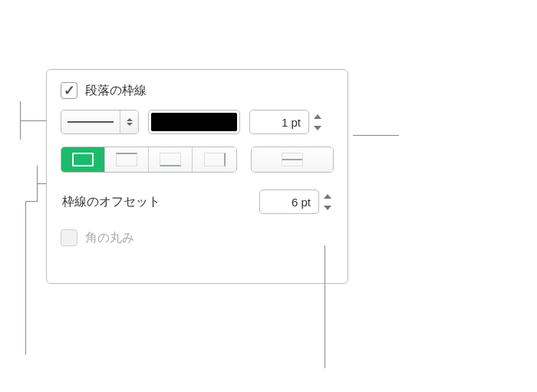 The width and height of the screenshot is (537, 392). Describe the element at coordinates (197, 202) in the screenshot. I see `border-offset-row: 枠線のオフセット 6 pt` at that location.